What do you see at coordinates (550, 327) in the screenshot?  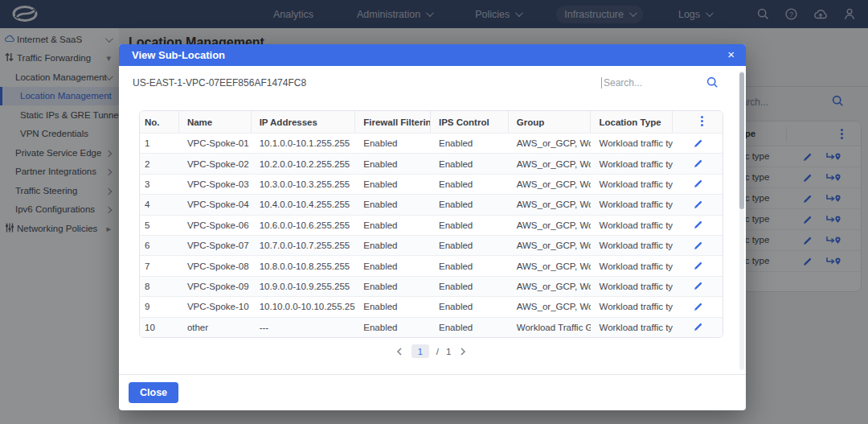 I see `cell-group: Workload Traffic Gr...` at bounding box center [550, 327].